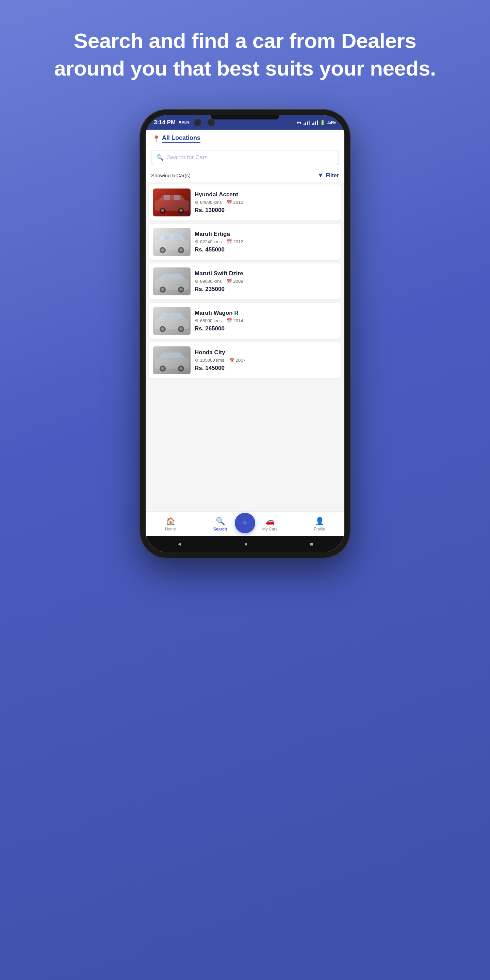  I want to click on speedometer-icon-3: ⚙, so click(197, 321).